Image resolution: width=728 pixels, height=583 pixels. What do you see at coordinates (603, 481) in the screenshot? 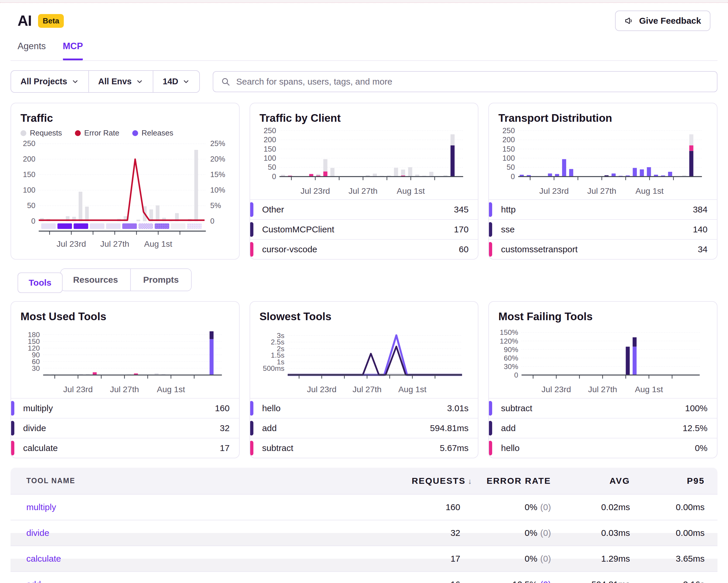
I see `column-header-avg: Avg` at bounding box center [603, 481].